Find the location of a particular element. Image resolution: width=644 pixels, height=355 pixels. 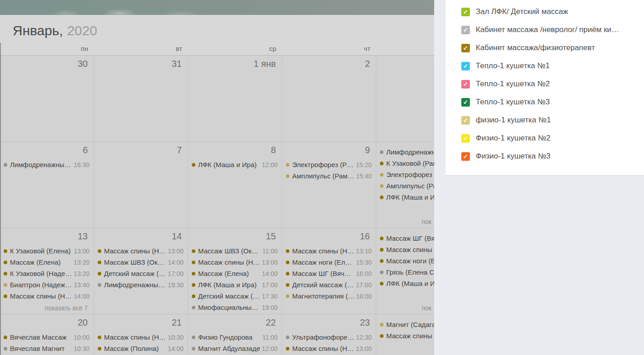

event-item: Грязь (Елена С is located at coordinates (405, 272).